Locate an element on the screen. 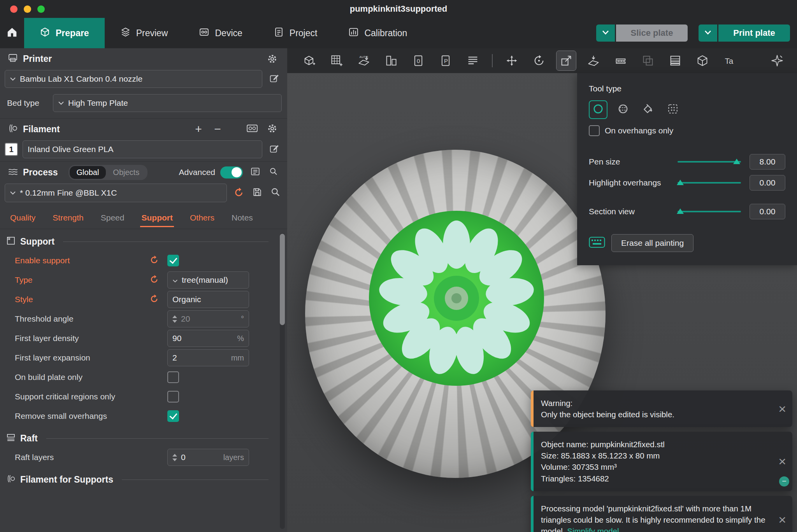  save-preset-button is located at coordinates (257, 193).